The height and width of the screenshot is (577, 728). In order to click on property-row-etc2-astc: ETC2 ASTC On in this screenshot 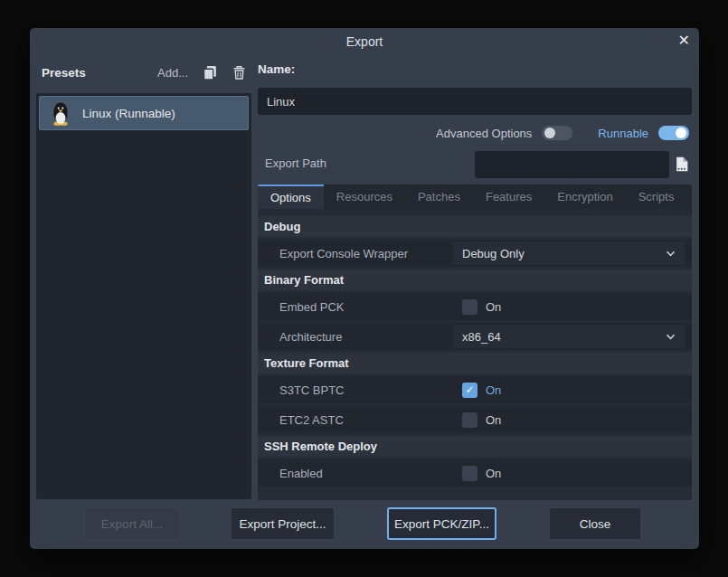, I will do `click(475, 420)`.